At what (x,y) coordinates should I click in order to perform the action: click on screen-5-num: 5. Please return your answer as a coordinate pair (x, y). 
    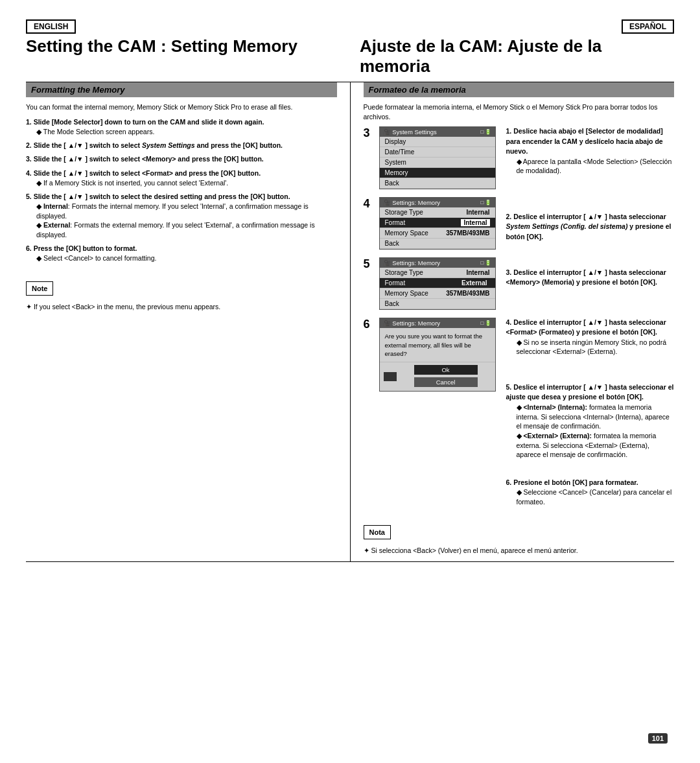
    Looking at the image, I should click on (370, 264).